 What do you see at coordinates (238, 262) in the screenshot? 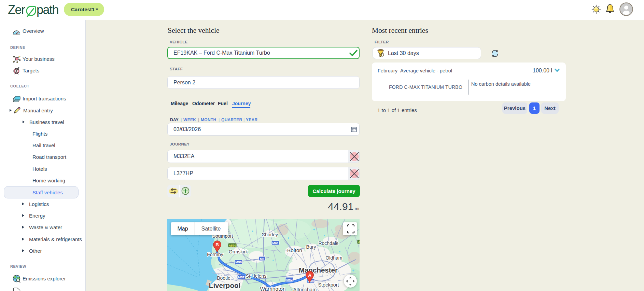
I see `svg-text: M58` at bounding box center [238, 262].